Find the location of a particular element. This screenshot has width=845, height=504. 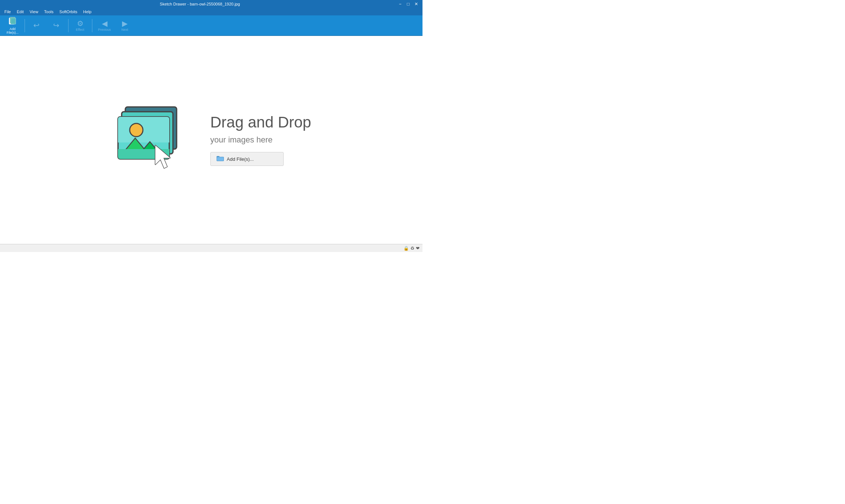

next-toolbar-button: ▶ Next is located at coordinates (125, 26).